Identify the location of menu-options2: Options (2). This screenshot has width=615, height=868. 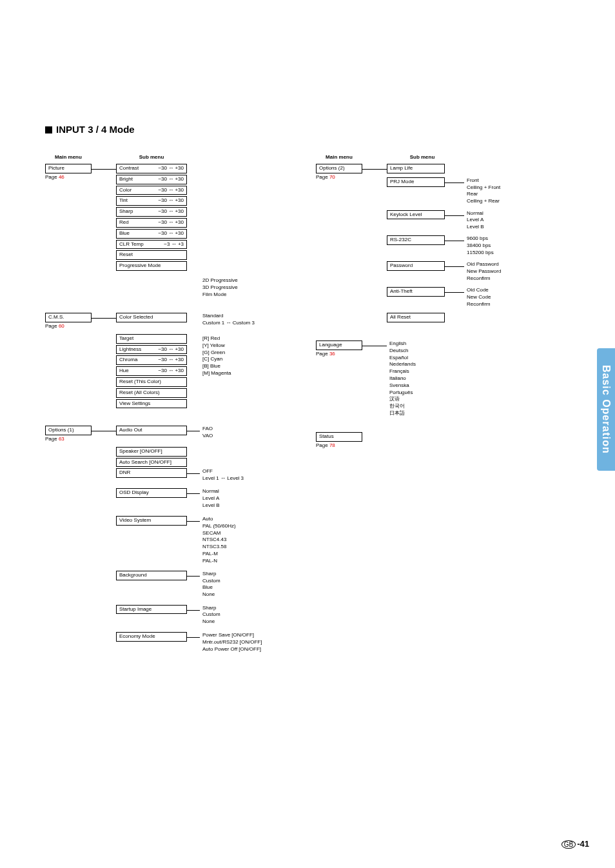
(339, 169).